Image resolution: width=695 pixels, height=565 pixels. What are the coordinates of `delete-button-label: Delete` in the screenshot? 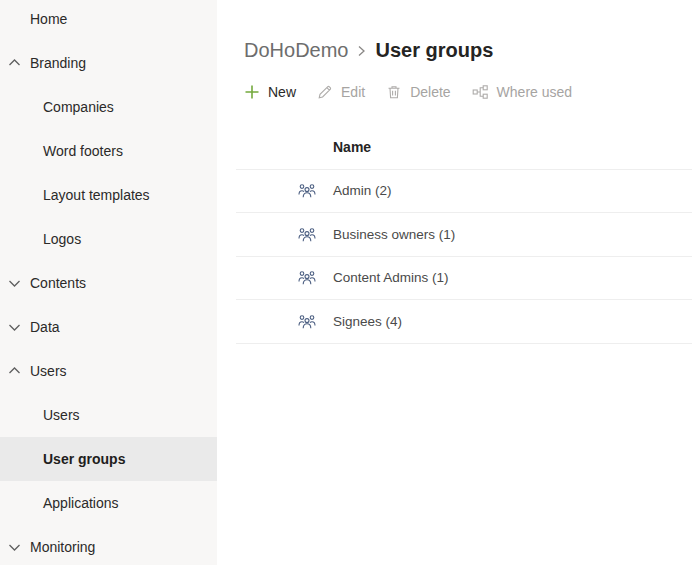 It's located at (430, 92).